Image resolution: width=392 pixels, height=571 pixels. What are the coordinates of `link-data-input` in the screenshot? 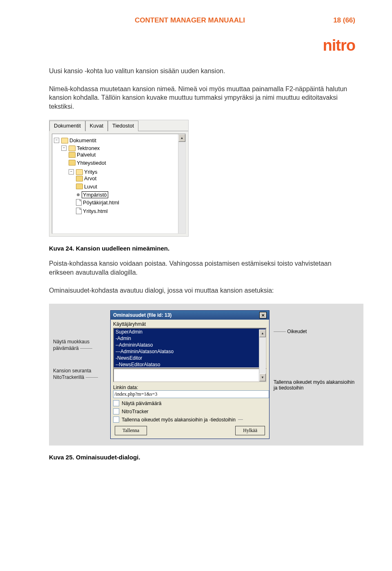 It's located at (191, 394).